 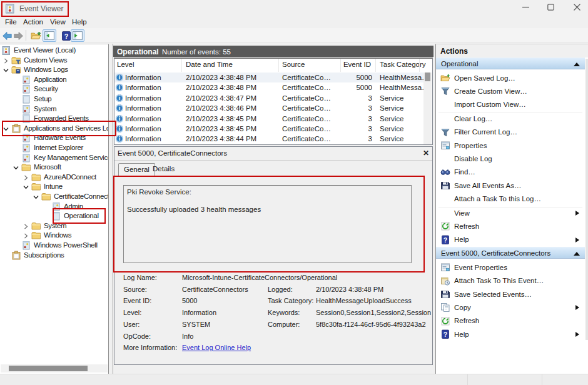 What do you see at coordinates (510, 186) in the screenshot?
I see `action-save-all-events-as: Save All Events As…` at bounding box center [510, 186].